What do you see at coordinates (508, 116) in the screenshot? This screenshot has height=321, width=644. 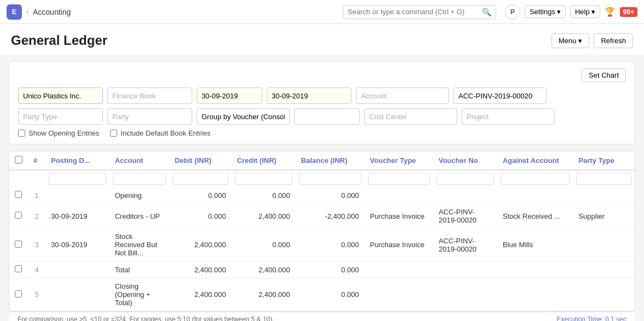 I see `project-filter` at bounding box center [508, 116].